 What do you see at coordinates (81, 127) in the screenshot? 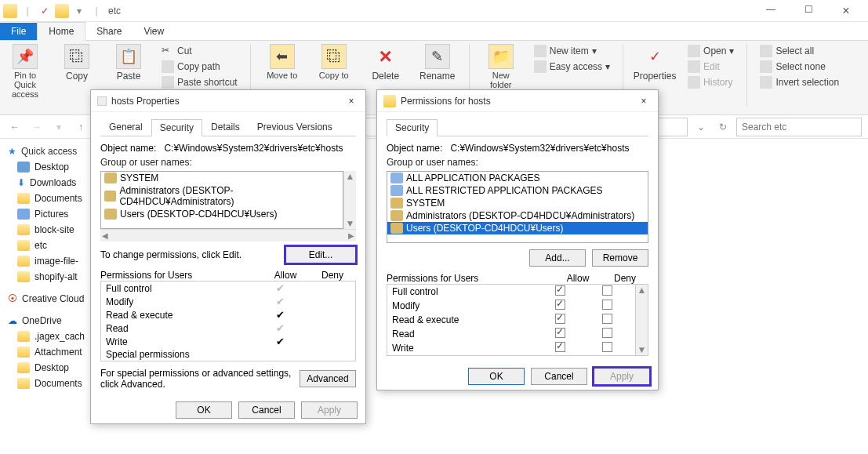
I see `up-button: ↑` at bounding box center [81, 127].